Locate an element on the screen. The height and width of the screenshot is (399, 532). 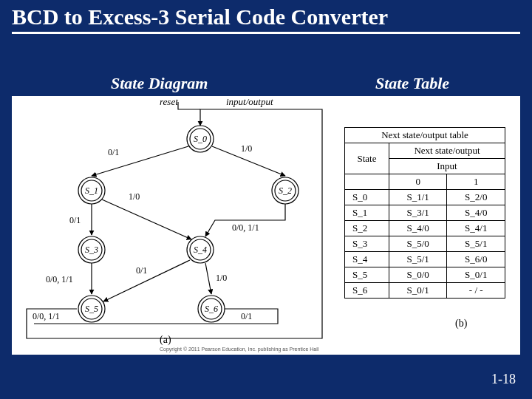
label-reset: reset is located at coordinates (168, 102).